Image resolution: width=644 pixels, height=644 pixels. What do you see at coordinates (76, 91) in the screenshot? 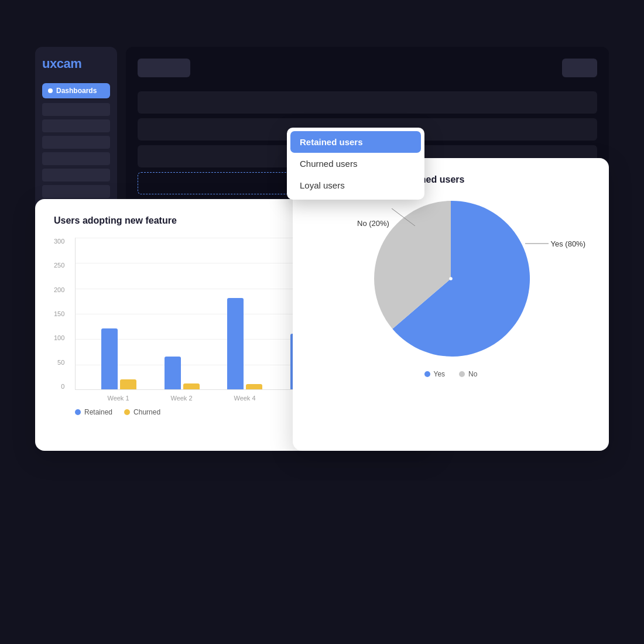
I see `sidebar-item-dashboards: Dashboards` at bounding box center [76, 91].